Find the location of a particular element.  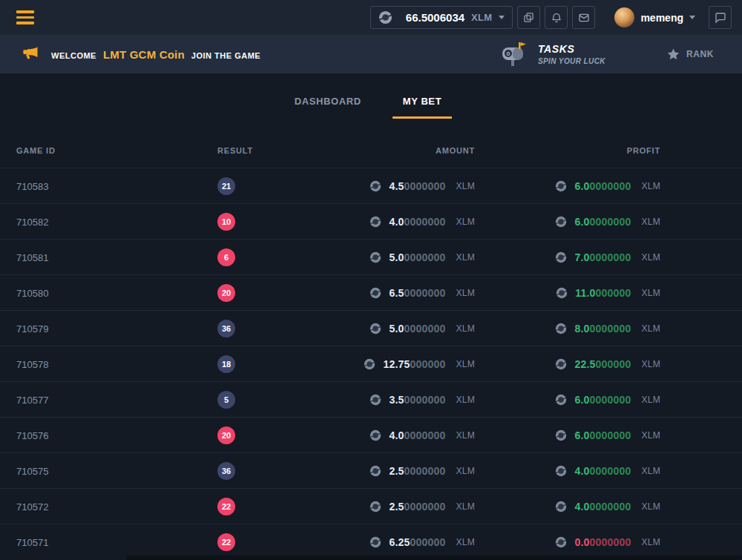

tabs: DASHBOARD MY BET is located at coordinates (371, 96).